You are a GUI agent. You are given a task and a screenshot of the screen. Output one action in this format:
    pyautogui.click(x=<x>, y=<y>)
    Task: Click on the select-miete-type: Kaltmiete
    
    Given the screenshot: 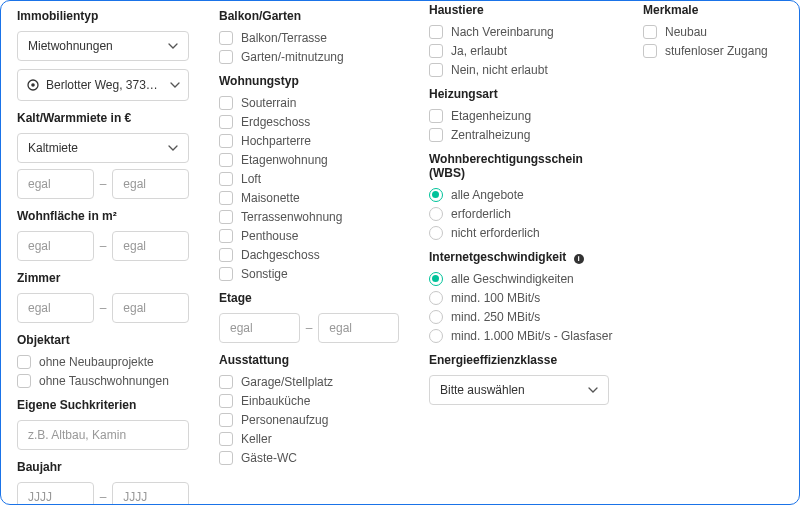 What is the action you would take?
    pyautogui.click(x=103, y=148)
    